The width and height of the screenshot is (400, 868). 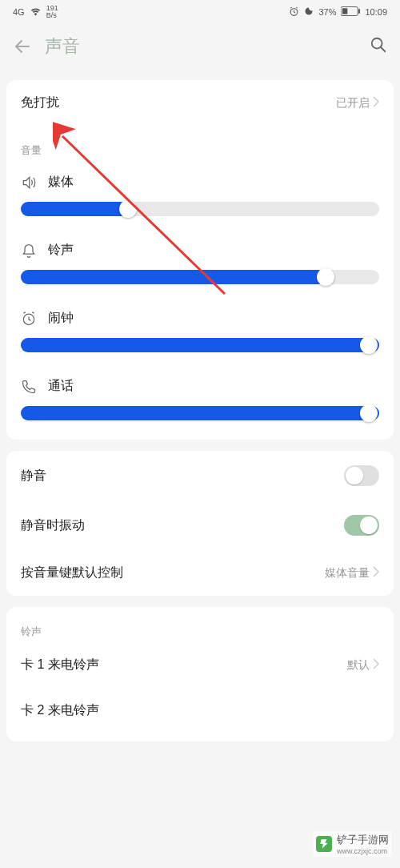 What do you see at coordinates (60, 665) in the screenshot?
I see `sim1-label: 卡 1 来电铃声` at bounding box center [60, 665].